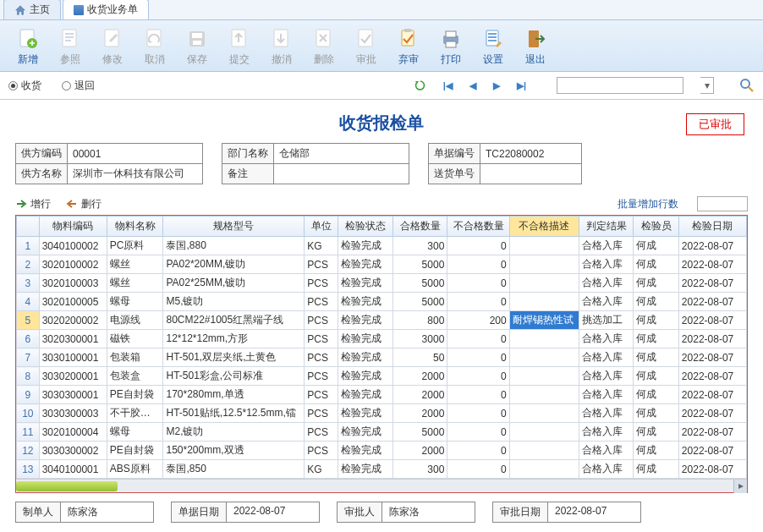  Describe the element at coordinates (32, 10) in the screenshot. I see `tab-home: 主页` at that location.